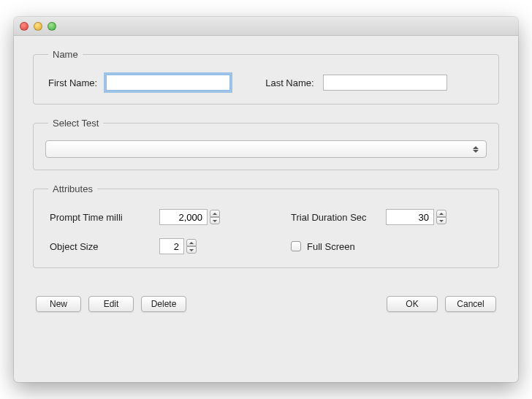 This screenshot has height=399, width=532. I want to click on delete-button: Delete, so click(164, 304).